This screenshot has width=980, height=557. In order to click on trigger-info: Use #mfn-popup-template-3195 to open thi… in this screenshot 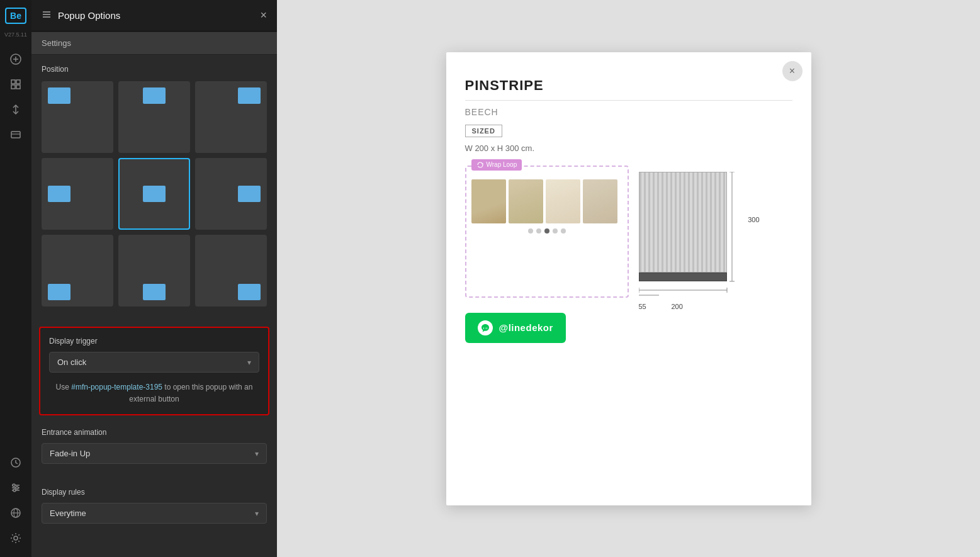, I will do `click(154, 393)`.